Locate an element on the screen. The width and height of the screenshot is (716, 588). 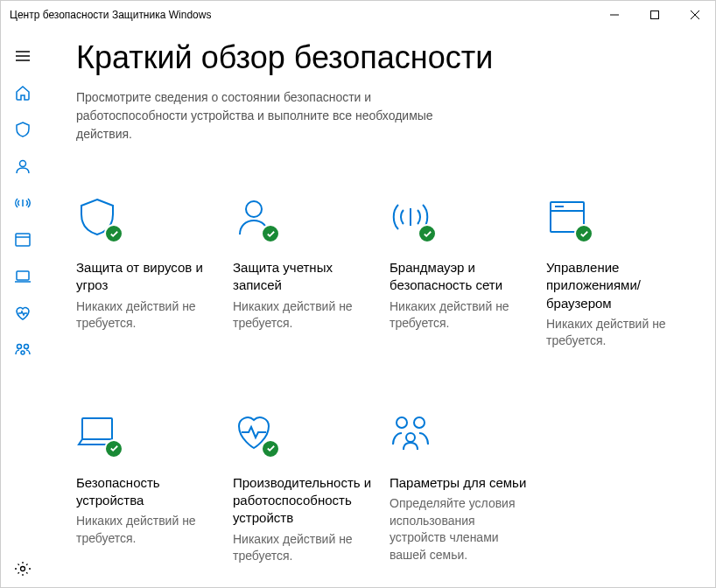
sidebar is located at coordinates (23, 308).